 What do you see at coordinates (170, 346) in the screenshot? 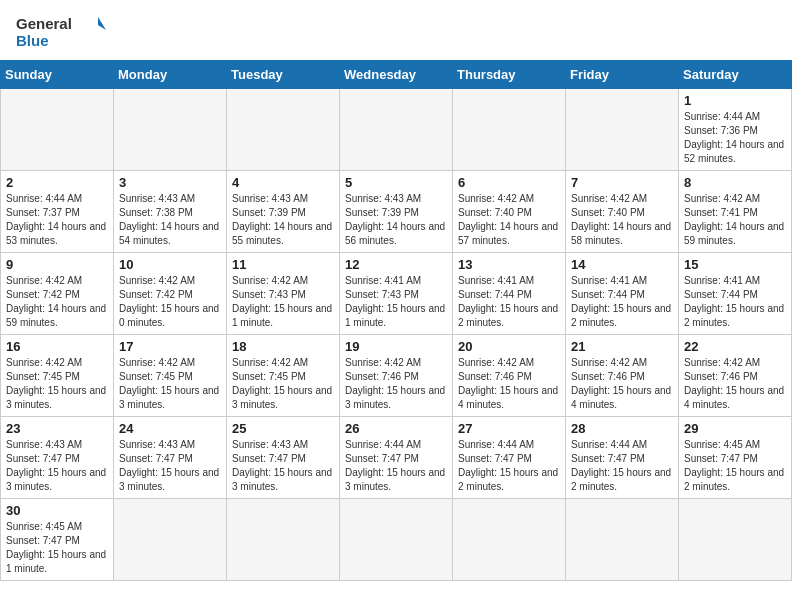
I see `day-number: 17` at bounding box center [170, 346].